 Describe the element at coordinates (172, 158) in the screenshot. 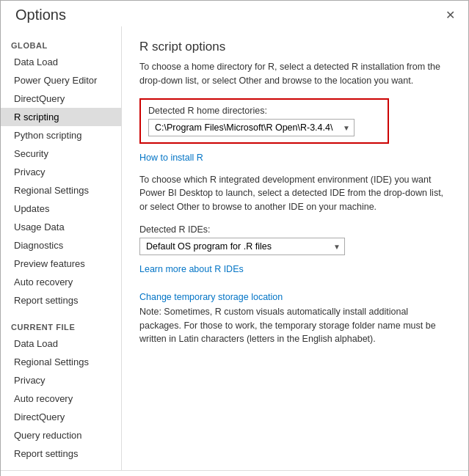

I see `install-r-link: How to install R` at that location.